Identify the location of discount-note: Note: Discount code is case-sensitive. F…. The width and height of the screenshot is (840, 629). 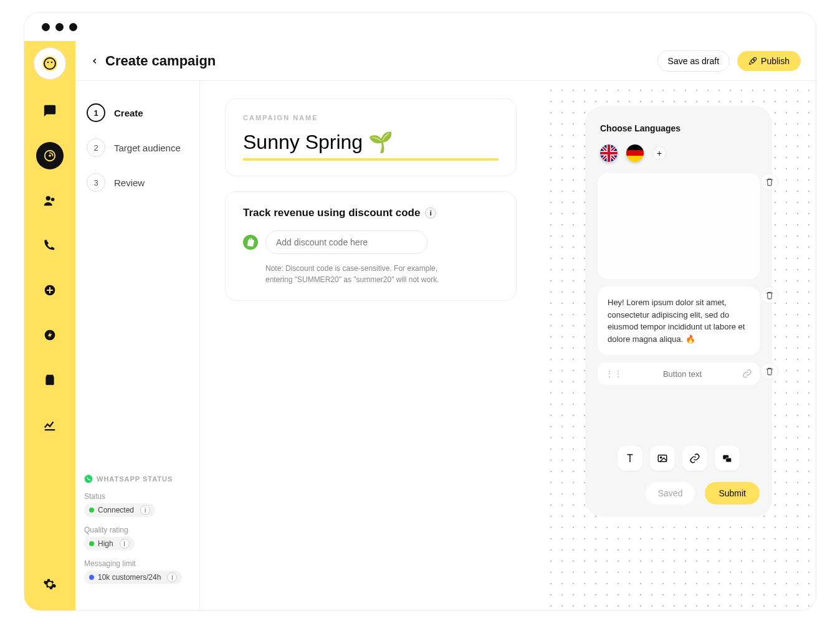
(353, 274).